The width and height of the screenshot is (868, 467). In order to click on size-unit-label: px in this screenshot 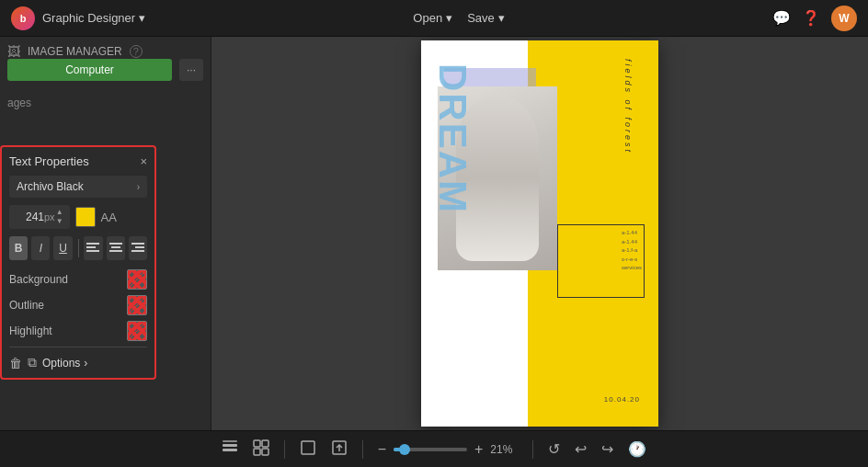, I will do `click(50, 217)`.